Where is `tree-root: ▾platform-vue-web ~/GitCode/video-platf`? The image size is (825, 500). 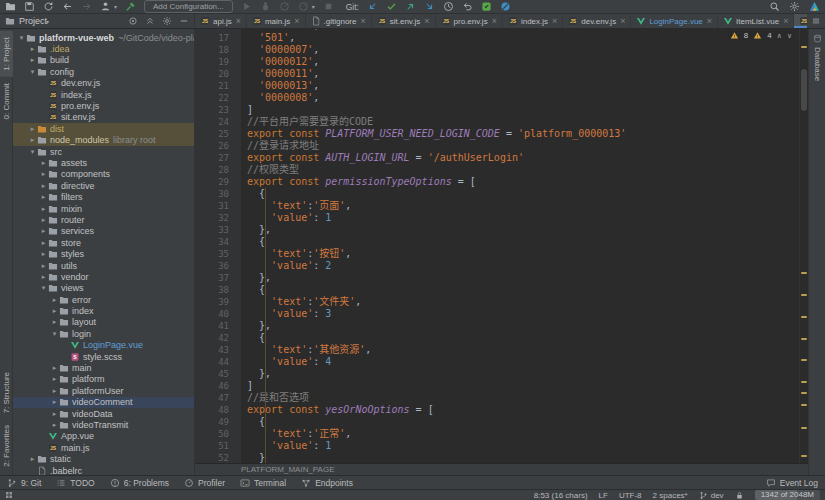 tree-root: ▾platform-vue-web ~/GitCode/video-platf is located at coordinates (104, 38).